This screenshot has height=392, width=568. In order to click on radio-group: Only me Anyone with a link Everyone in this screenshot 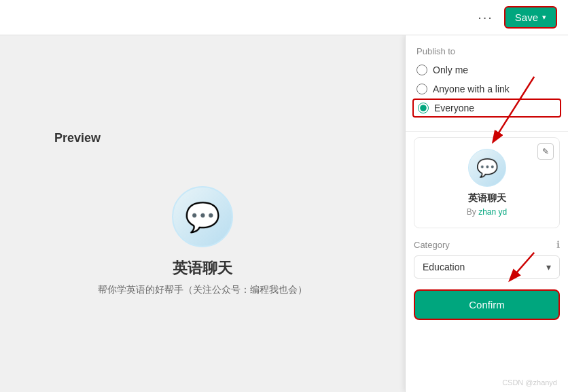, I will do `click(486, 89)`.